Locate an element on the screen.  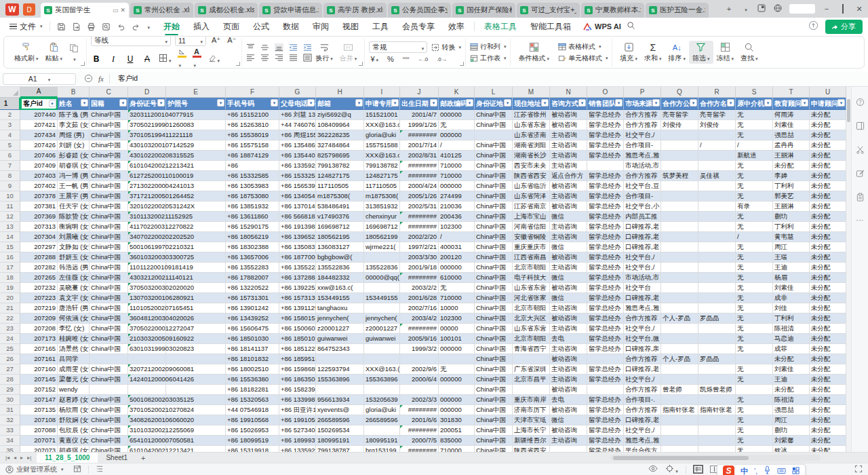
cell-H22: jennychen( is located at coordinates (340, 319).